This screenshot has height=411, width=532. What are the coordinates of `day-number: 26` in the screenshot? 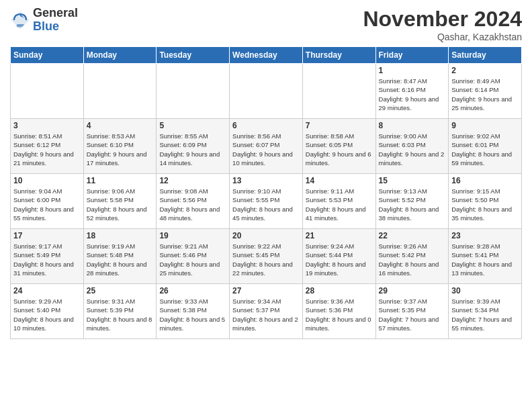 It's located at (193, 291).